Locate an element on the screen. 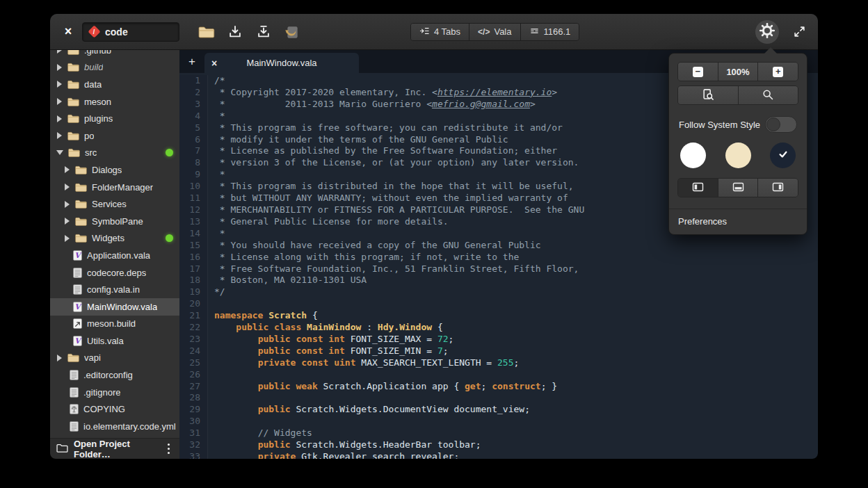  line-column-button: 1166.1 is located at coordinates (550, 32).